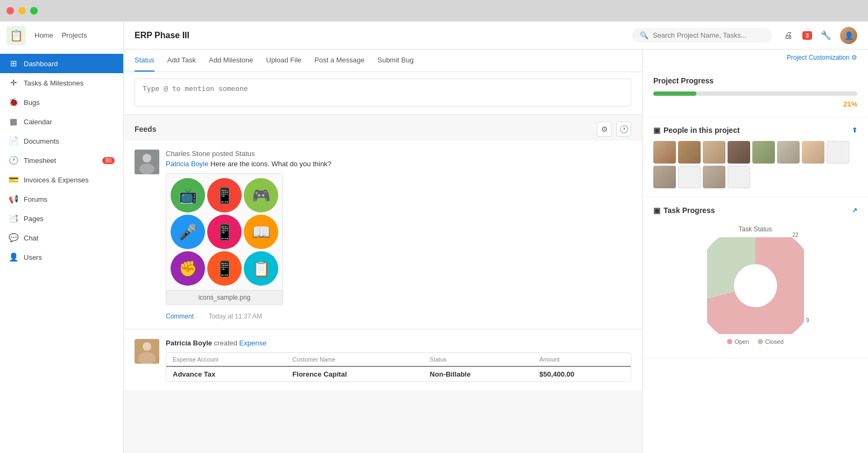  Describe the element at coordinates (849, 36) in the screenshot. I see `user-avatar: 👤` at that location.